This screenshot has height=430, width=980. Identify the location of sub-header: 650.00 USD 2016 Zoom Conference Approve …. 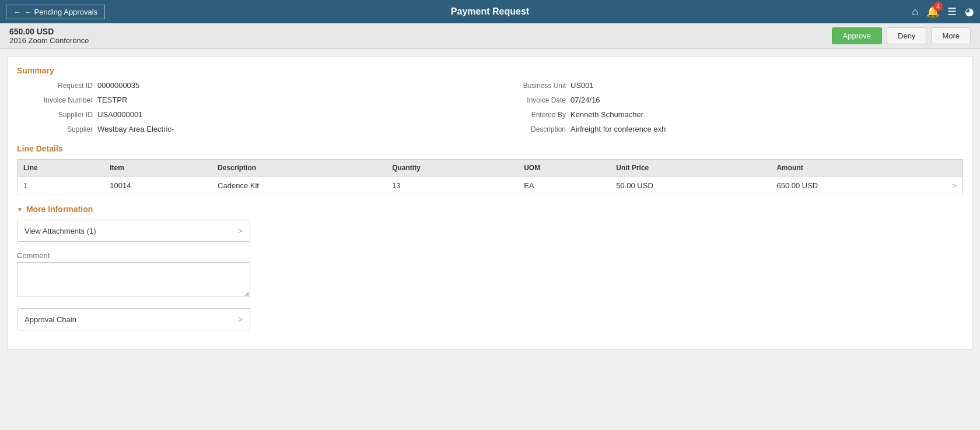
(490, 36).